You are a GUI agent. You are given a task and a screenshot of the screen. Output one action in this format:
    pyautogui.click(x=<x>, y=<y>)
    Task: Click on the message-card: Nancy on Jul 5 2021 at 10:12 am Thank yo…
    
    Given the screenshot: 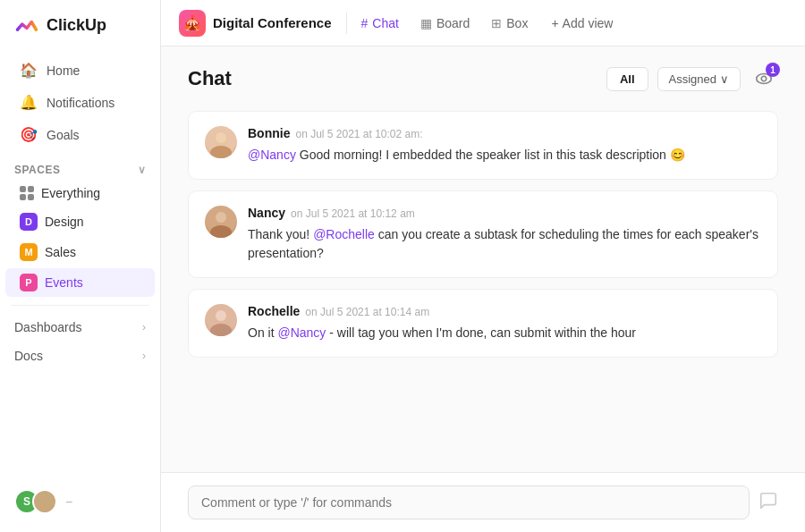 What is the action you would take?
    pyautogui.click(x=483, y=234)
    